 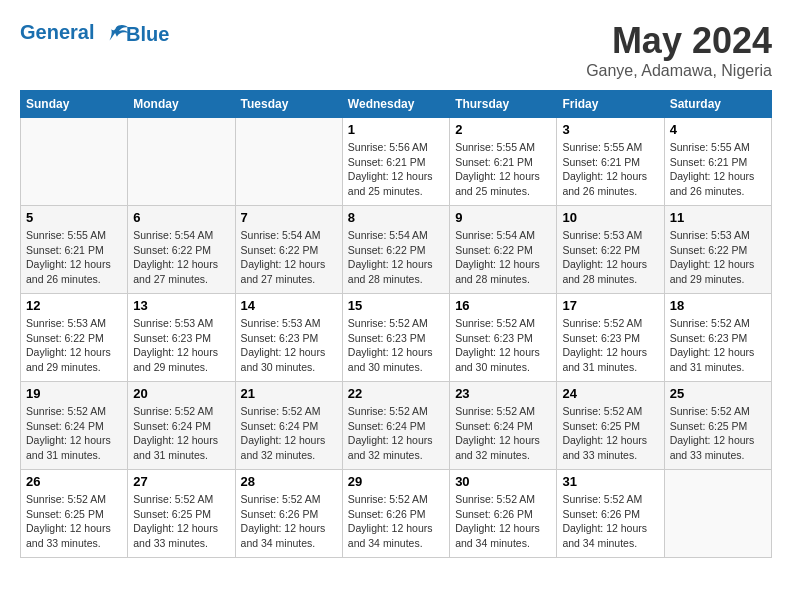 I want to click on day-number: 13, so click(x=181, y=306).